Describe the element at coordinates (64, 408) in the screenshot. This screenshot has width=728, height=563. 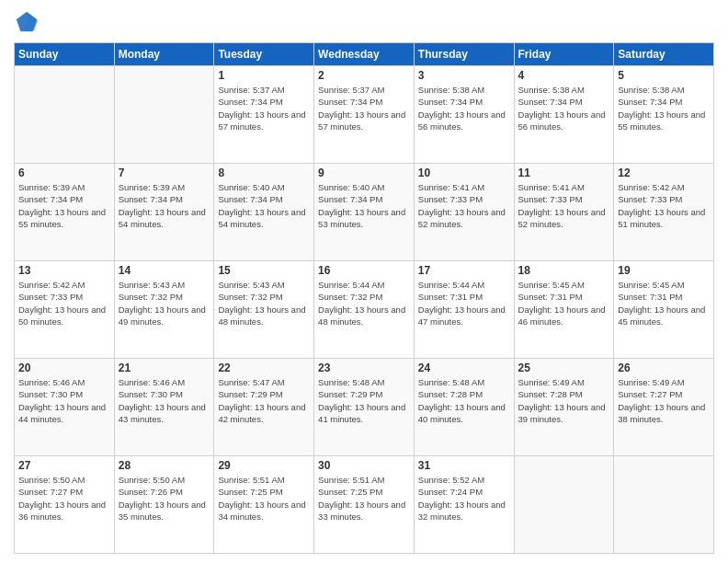
I see `day-cell: 20Sunrise: 5:46 AMSunset: 7:30 PMDayligh…` at that location.